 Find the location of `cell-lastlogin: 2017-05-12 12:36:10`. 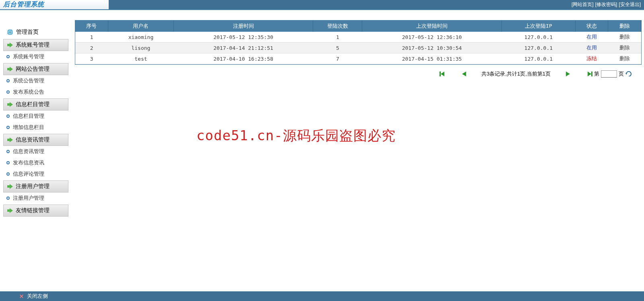

cell-lastlogin: 2017-05-12 12:36:10 is located at coordinates (432, 37).